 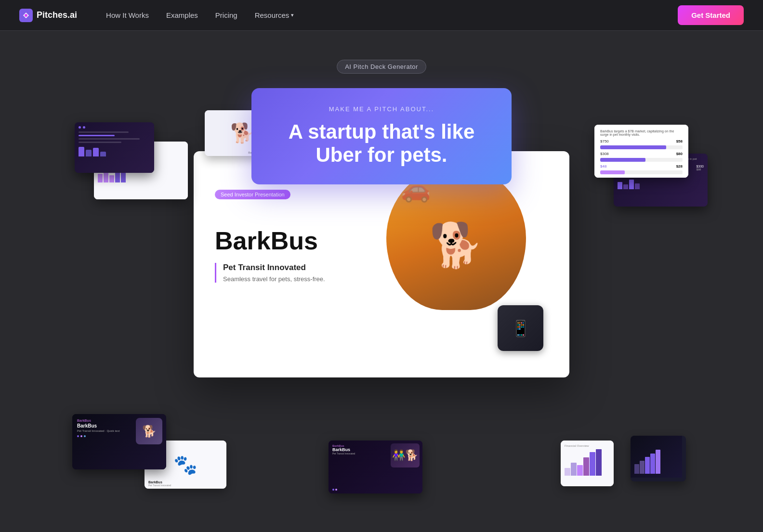 I want to click on badge-text: AI Pitch Deck Generator, so click(x=382, y=66).